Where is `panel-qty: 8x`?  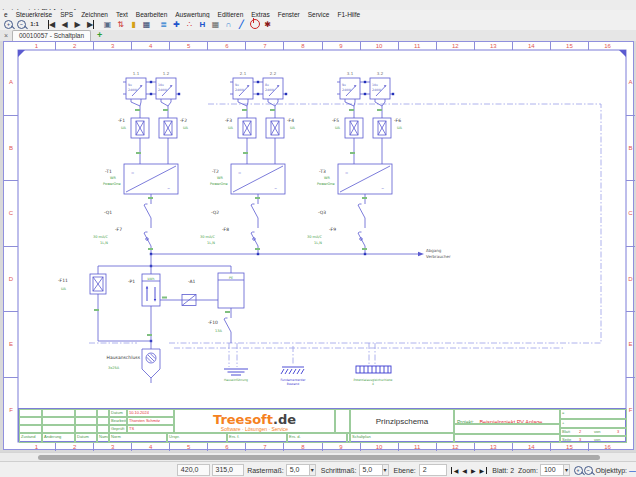 panel-qty: 8x is located at coordinates (267, 85).